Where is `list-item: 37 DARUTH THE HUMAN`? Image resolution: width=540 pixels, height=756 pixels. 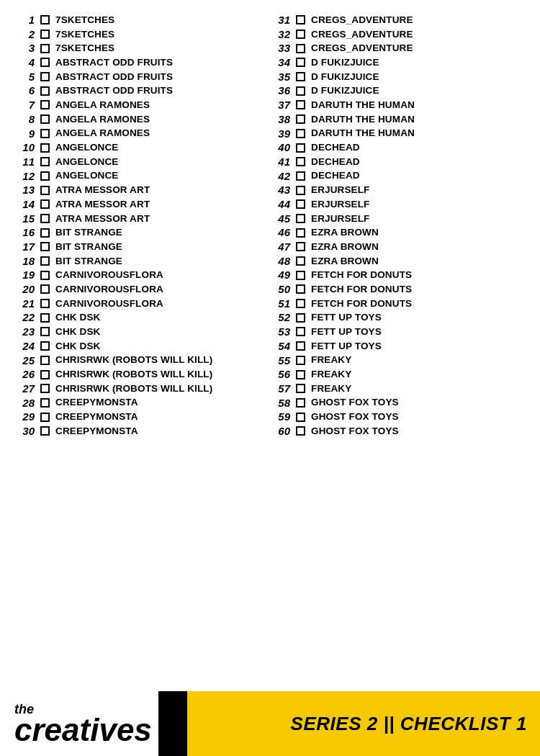
list-item: 37 DARUTH THE HUMAN is located at coordinates (397, 105).